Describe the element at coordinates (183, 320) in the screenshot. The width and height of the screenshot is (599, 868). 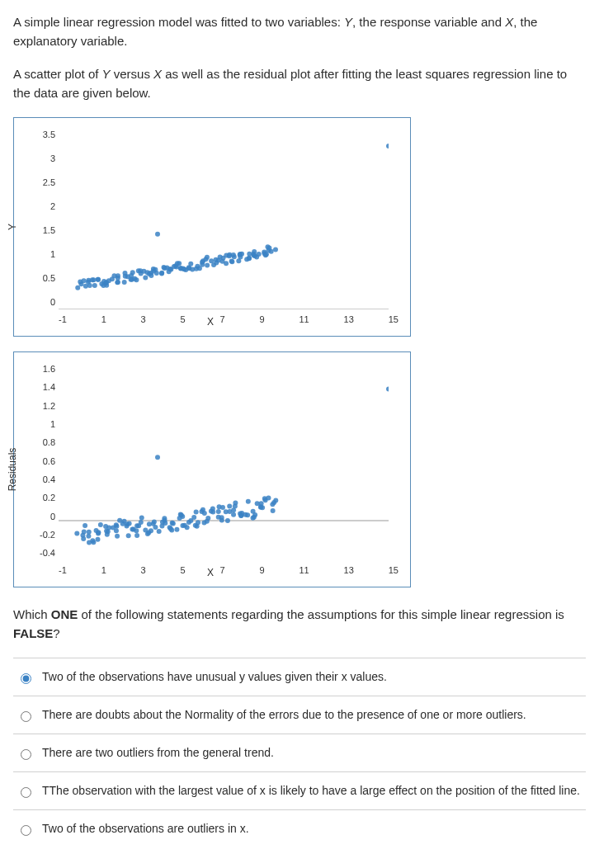
I see `tick-label: 5` at that location.